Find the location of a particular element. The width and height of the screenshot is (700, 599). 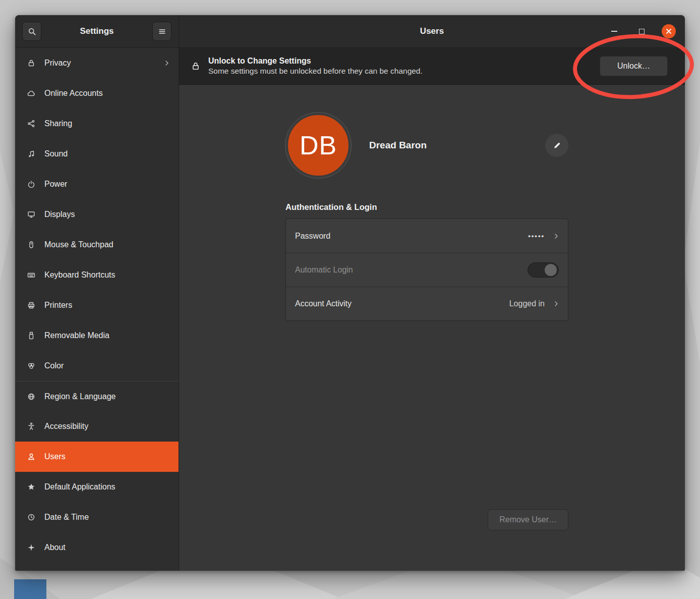

sidebar-item-label: Displays is located at coordinates (60, 214).